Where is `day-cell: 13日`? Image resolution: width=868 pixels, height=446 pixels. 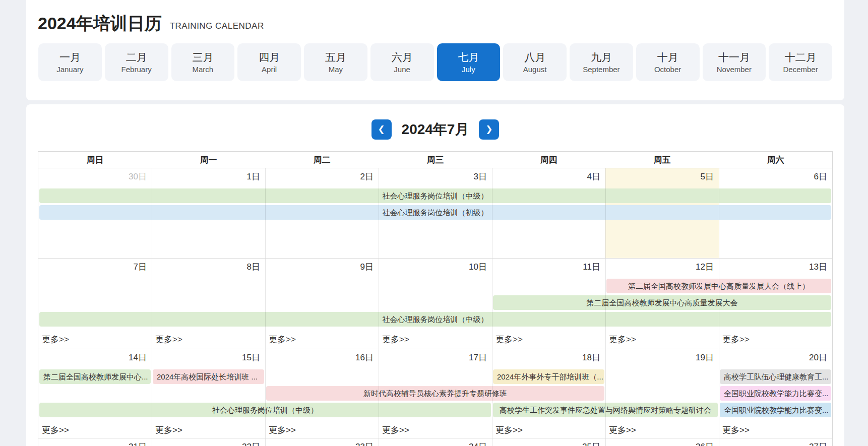 day-cell: 13日 is located at coordinates (775, 268).